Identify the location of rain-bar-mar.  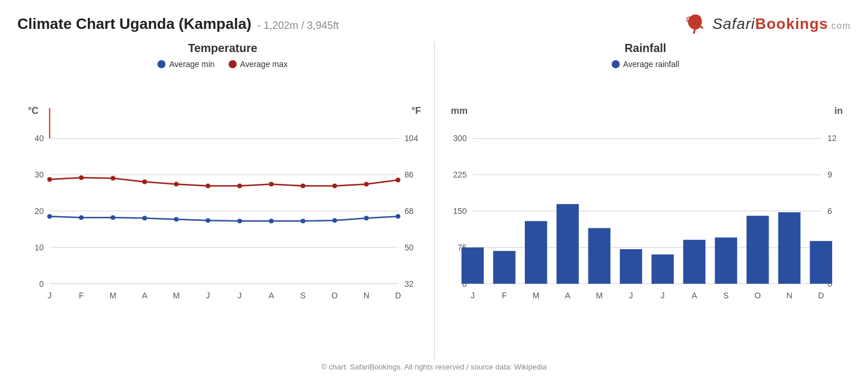
(536, 252).